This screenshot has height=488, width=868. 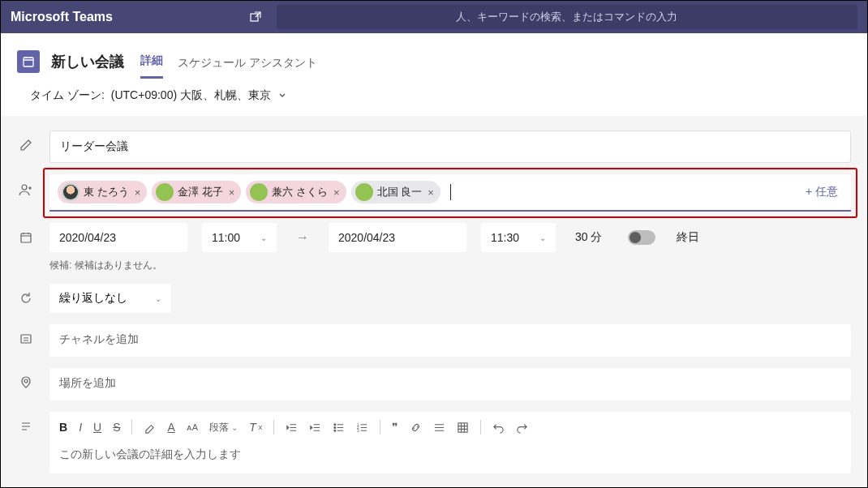 What do you see at coordinates (26, 379) in the screenshot?
I see `location-icon` at bounding box center [26, 379].